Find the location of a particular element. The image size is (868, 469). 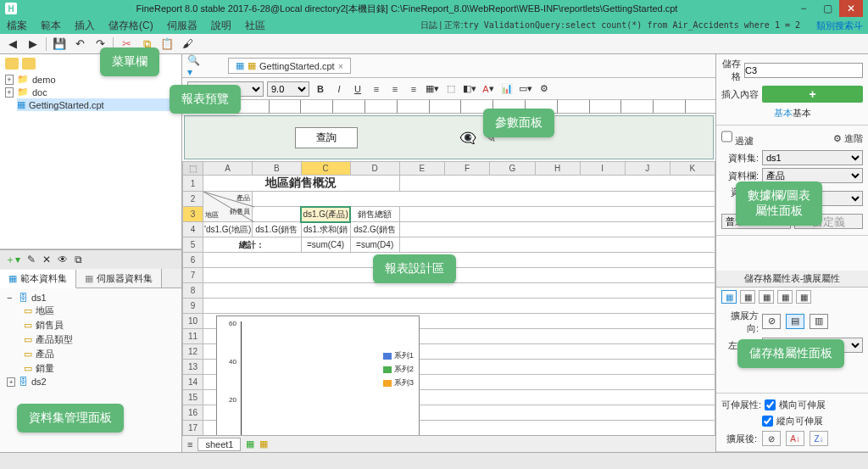

callout-preview: 報表預覽 is located at coordinates (205, 99).